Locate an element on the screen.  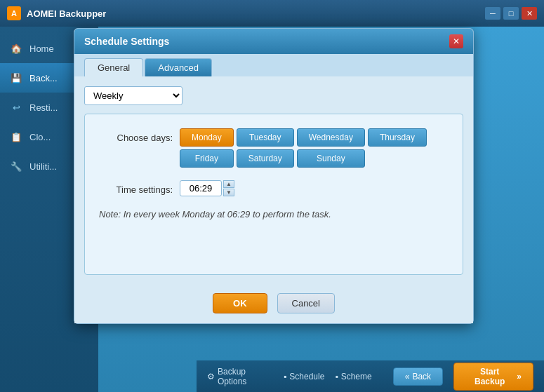
dialog-title: Schedule Settings is located at coordinates (126, 41).